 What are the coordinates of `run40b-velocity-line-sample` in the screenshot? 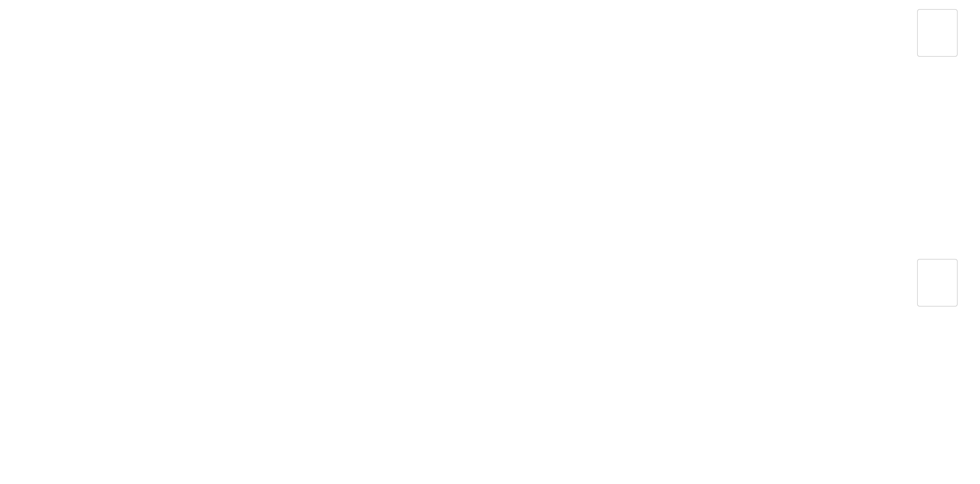 It's located at (935, 33).